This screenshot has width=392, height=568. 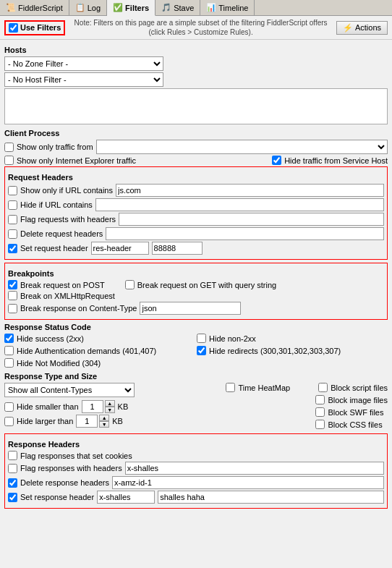 I want to click on hide-smaller-row: Hide smaller than ▲ ▼ KB, so click(x=112, y=407).